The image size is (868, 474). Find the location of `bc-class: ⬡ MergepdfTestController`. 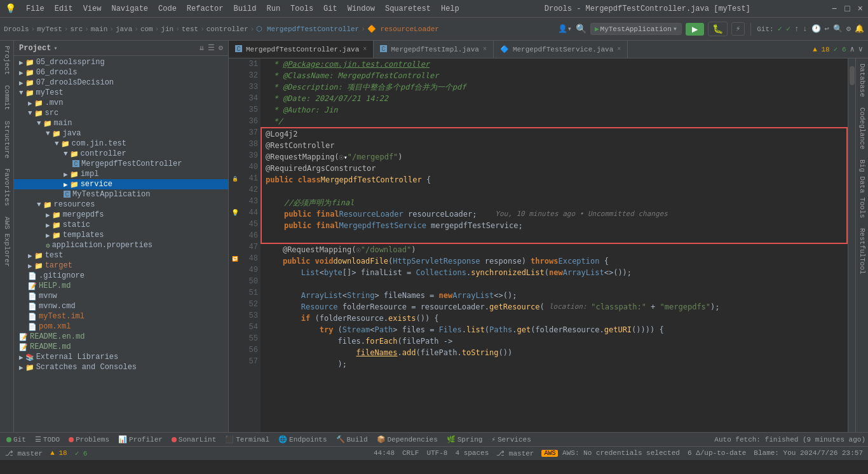

bc-class: ⬡ MergepdfTestController is located at coordinates (308, 29).